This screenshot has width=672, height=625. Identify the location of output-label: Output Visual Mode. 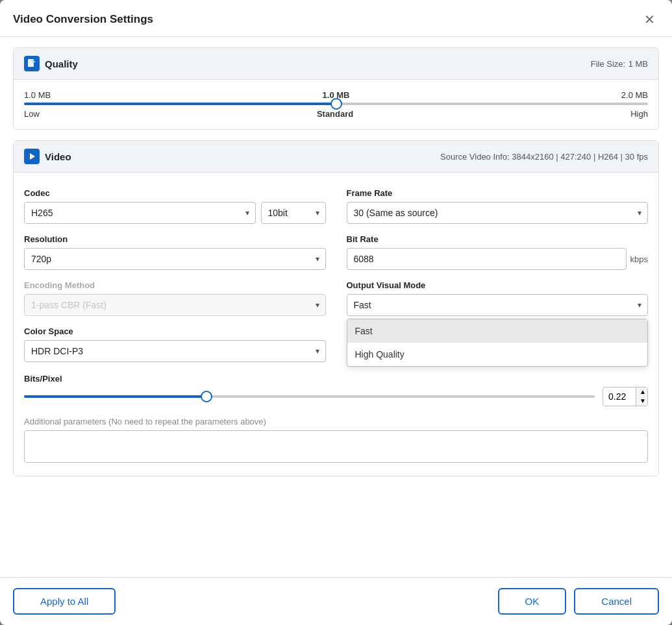
(497, 286).